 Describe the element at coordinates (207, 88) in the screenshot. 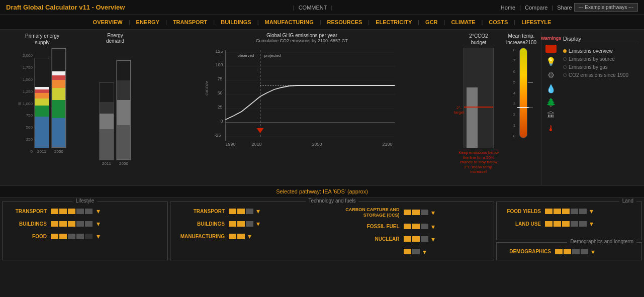

I see `svg-text: GtCO2e` at that location.